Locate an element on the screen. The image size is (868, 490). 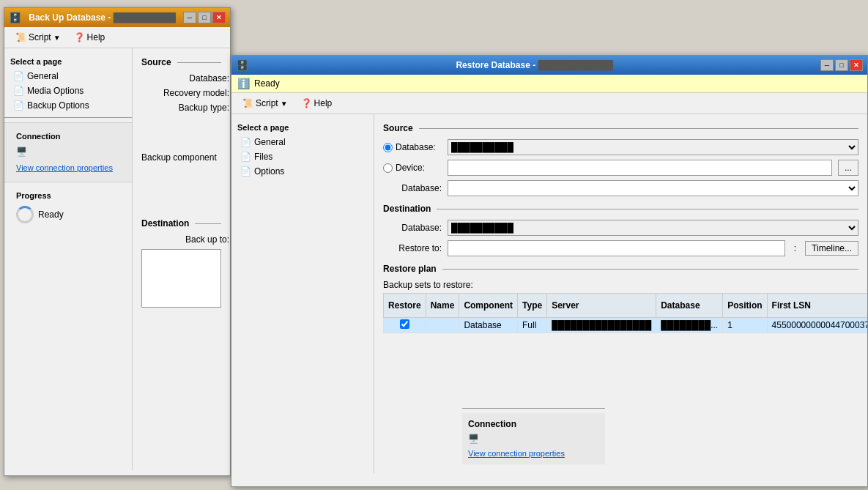
restore-maximize-btn: □ is located at coordinates (842, 65).